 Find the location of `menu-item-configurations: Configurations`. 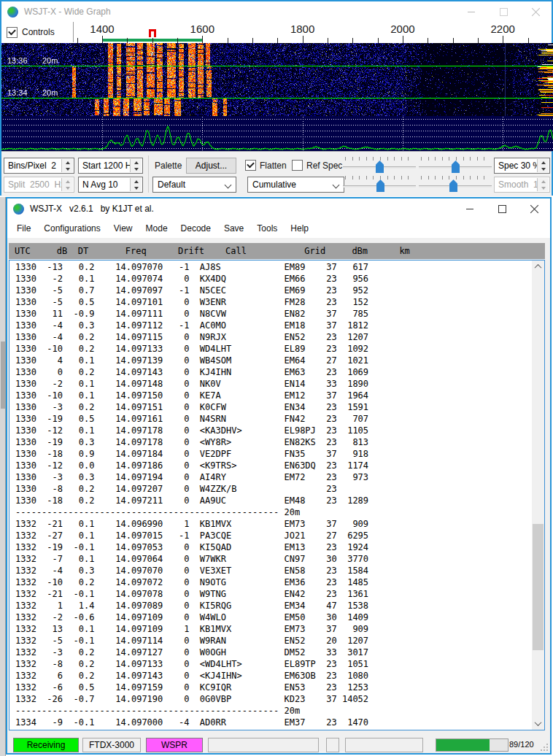

menu-item-configurations: Configurations is located at coordinates (71, 228).